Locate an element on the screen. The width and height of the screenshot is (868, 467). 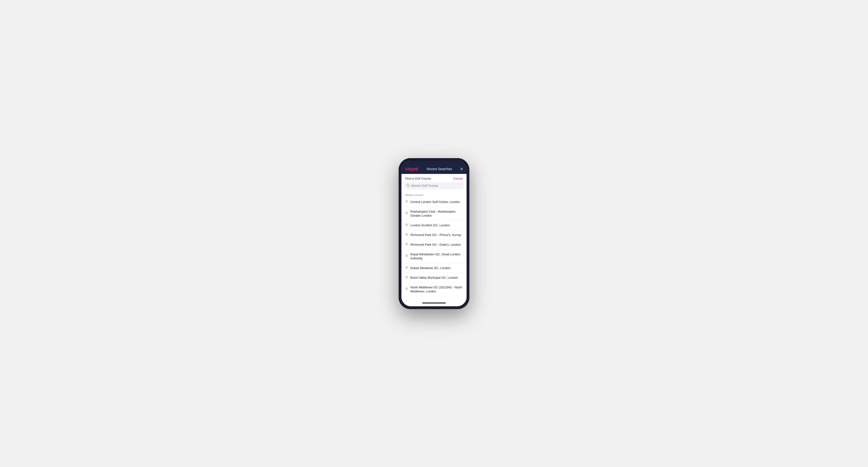
course-name: Richmond Park GC - Prince's, Surrey is located at coordinates (436, 235).